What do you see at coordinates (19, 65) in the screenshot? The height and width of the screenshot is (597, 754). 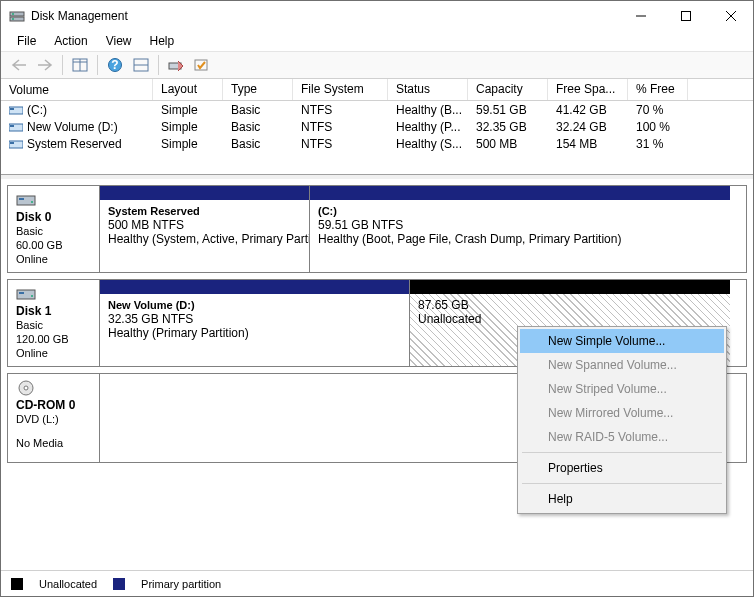 I see `back-button` at bounding box center [19, 65].